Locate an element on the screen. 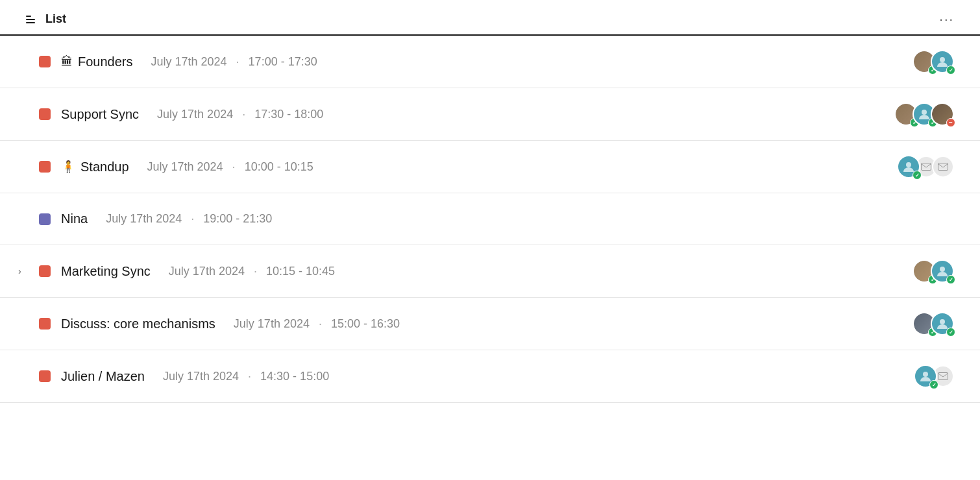 The height and width of the screenshot is (480, 980). event-meta: Marketing SyncJuly 17th 2024·10:15 - 10:… is located at coordinates (487, 271).